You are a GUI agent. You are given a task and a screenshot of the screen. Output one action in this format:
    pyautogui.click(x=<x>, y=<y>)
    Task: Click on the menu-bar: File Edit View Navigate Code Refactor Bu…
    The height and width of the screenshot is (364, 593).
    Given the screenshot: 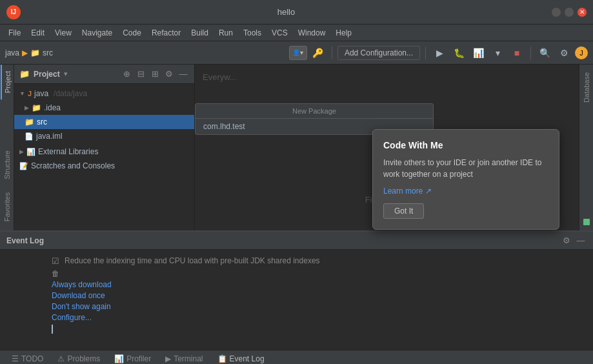 What is the action you would take?
    pyautogui.click(x=297, y=33)
    